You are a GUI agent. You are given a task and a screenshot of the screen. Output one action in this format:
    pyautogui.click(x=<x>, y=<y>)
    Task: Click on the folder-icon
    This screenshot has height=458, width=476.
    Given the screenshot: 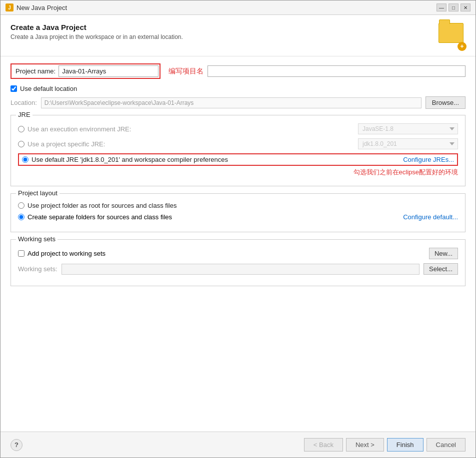 What is the action you would take?
    pyautogui.click(x=451, y=33)
    